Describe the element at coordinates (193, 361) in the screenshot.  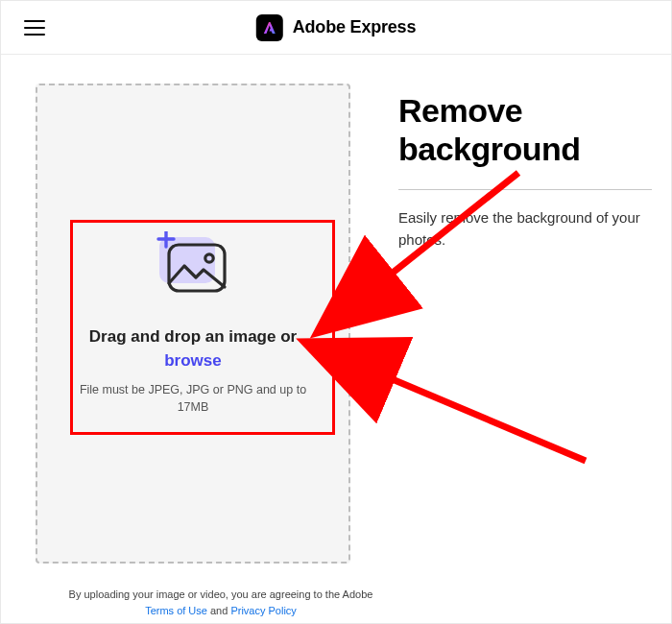
I see `browse-link: browse` at that location.